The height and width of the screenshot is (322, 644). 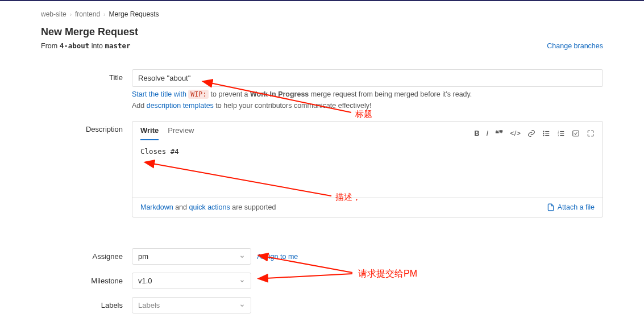 I want to click on breadcrumb: web-site › frontend › Merge Requests, so click(x=322, y=16).